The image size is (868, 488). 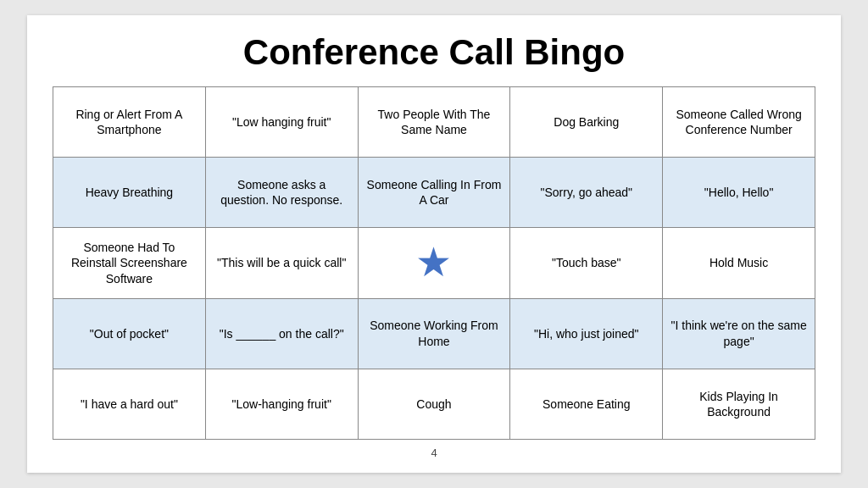 I want to click on bingo-cell: "Out of pocket", so click(x=130, y=334).